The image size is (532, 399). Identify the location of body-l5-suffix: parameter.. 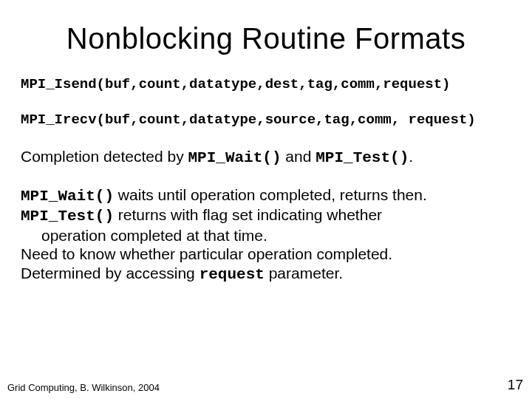
(304, 273).